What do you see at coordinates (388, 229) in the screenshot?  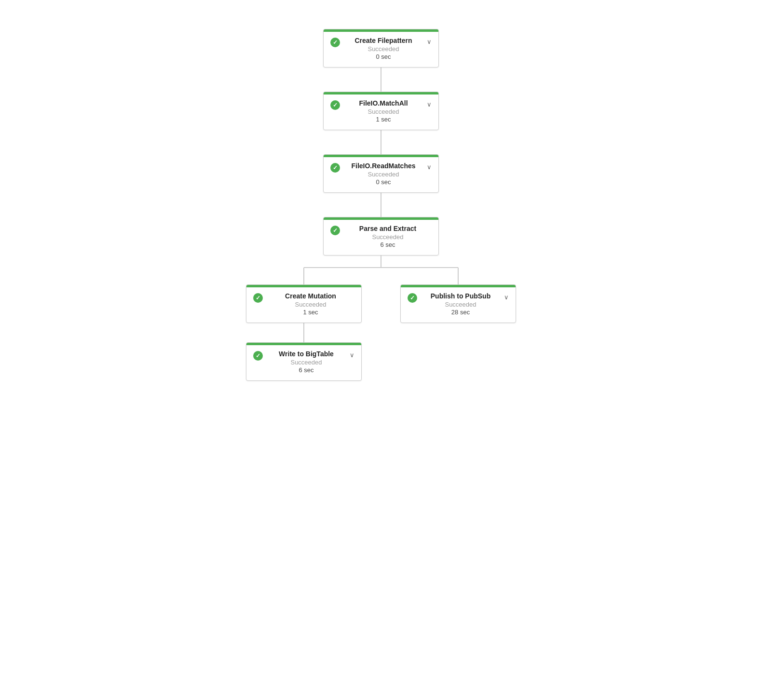 I see `node-title: Parse and Extract` at bounding box center [388, 229].